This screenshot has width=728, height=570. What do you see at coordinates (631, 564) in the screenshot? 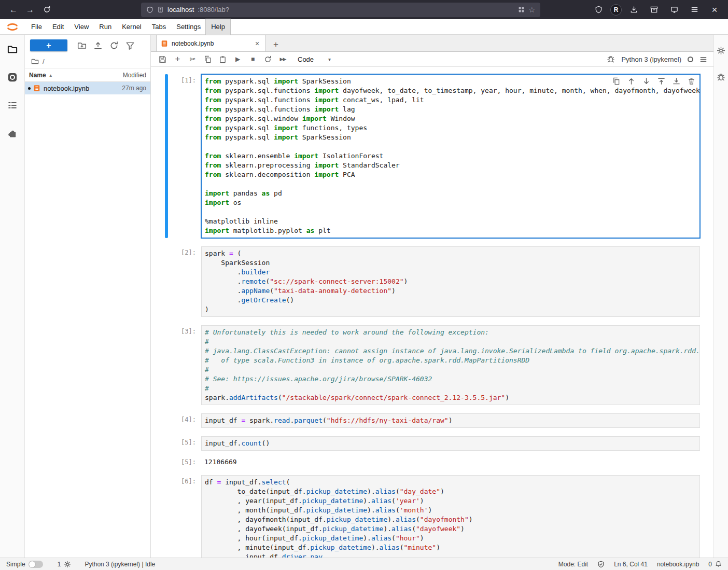
I see `cursor-position: Ln 6, Col 41` at bounding box center [631, 564].